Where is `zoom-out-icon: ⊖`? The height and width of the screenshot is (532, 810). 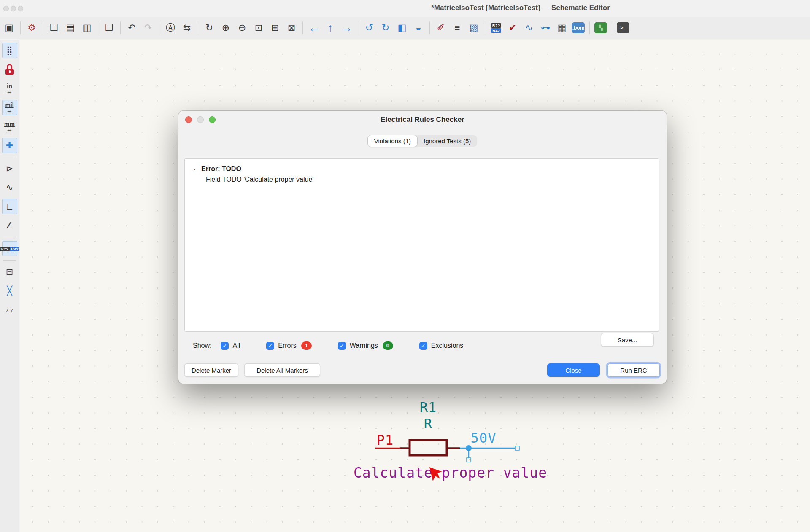
zoom-out-icon: ⊖ is located at coordinates (242, 28).